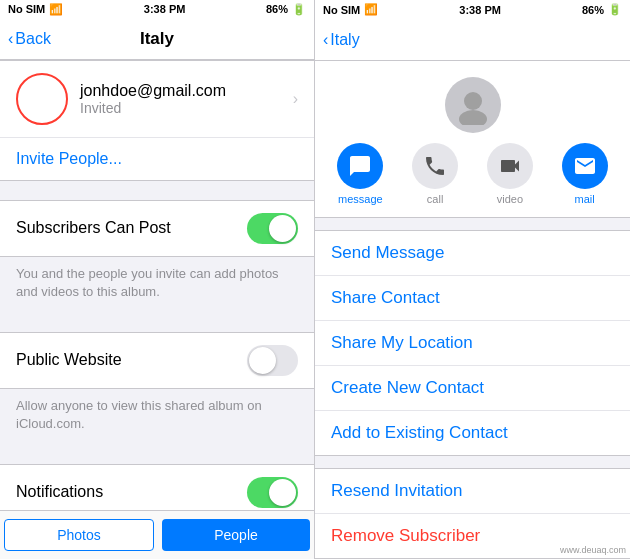 This screenshot has width=630, height=559. I want to click on tab-people-label: People, so click(236, 535).